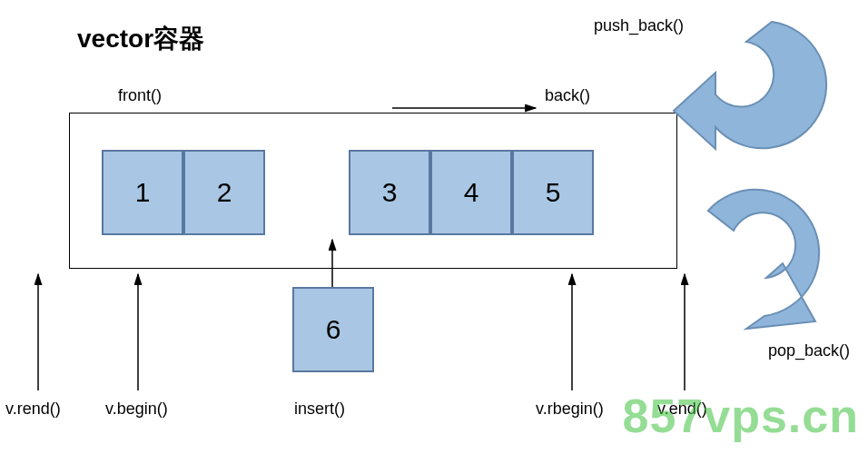  What do you see at coordinates (390, 192) in the screenshot?
I see `vector-cell-3: 3` at bounding box center [390, 192].